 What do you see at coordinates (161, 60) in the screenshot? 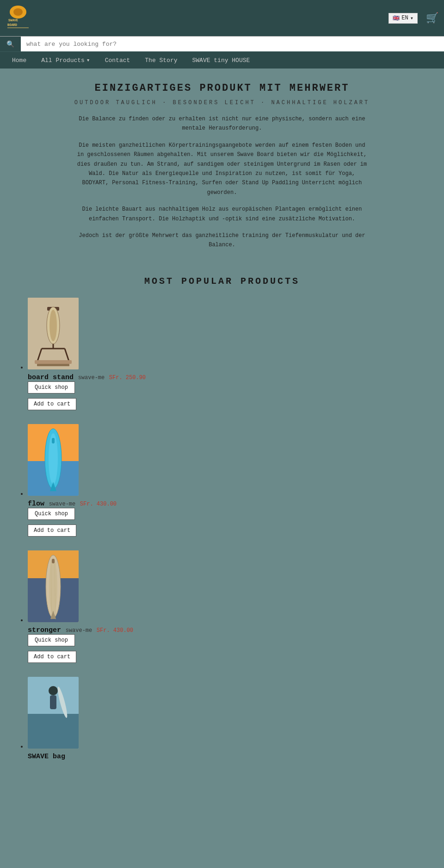
I see `nav-item-the-story: The Story` at bounding box center [161, 60].